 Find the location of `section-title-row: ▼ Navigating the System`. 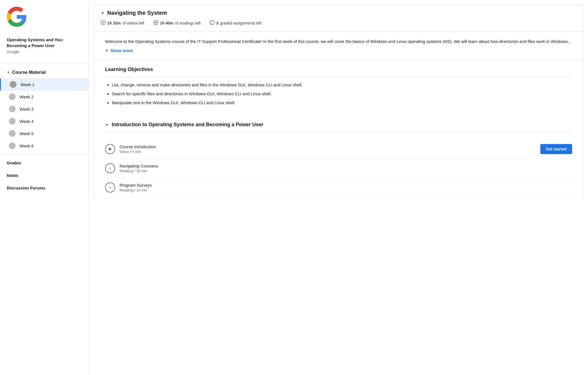

section-title-row: ▼ Navigating the System is located at coordinates (339, 13).